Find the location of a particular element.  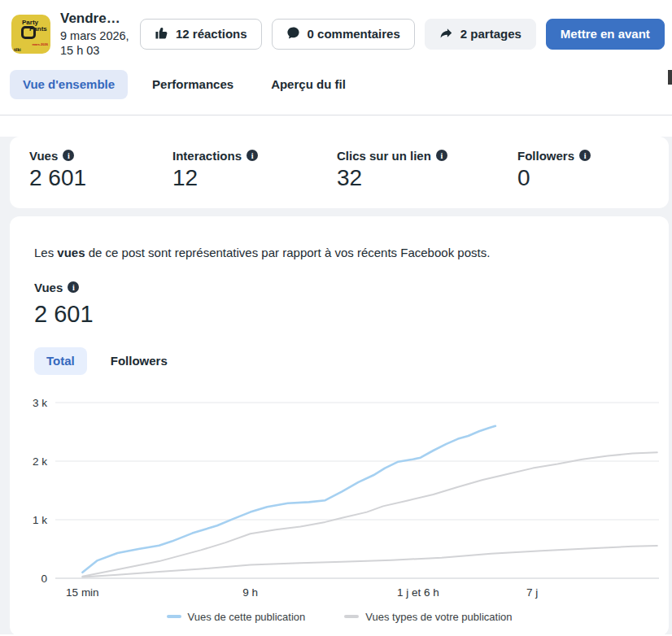

avatar-subtext: mars.2026 is located at coordinates (40, 44).